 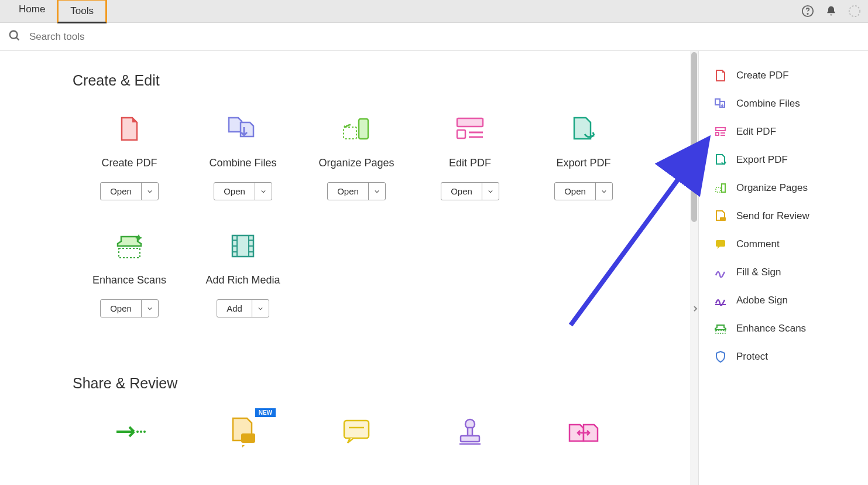 I want to click on search-bar, so click(x=434, y=37).